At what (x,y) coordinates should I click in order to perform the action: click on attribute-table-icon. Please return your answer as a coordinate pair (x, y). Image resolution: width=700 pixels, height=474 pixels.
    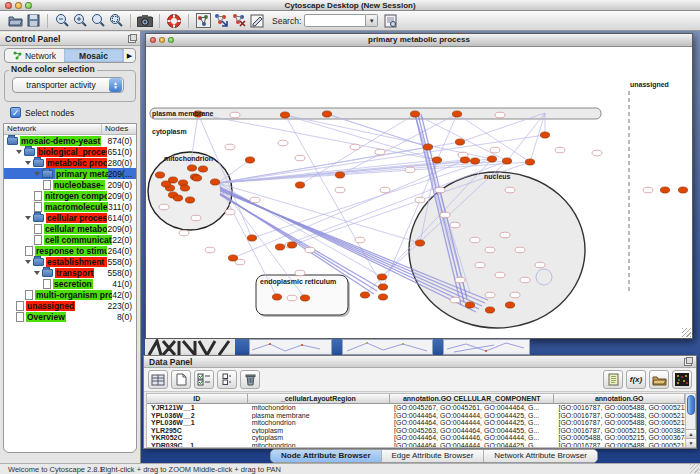
    Looking at the image, I should click on (158, 380).